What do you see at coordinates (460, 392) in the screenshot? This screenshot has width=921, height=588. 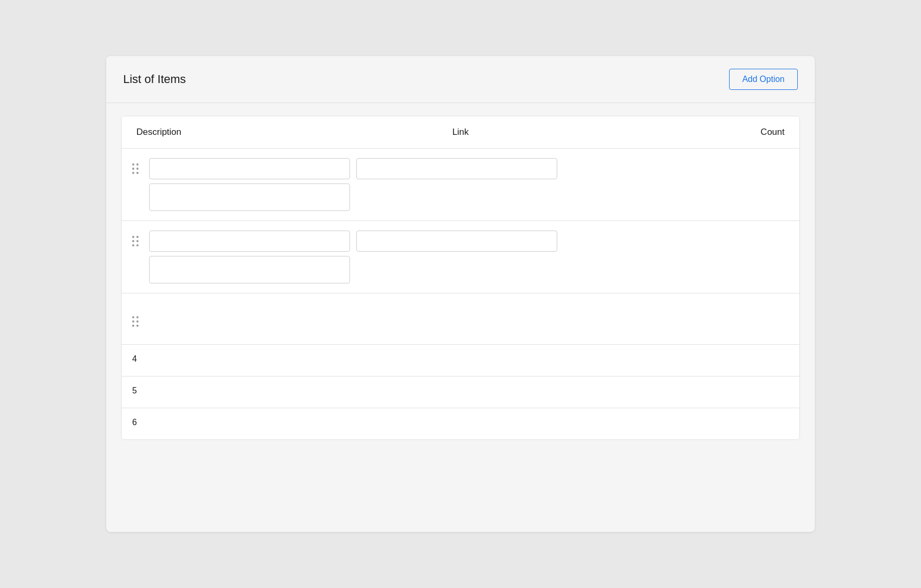 I see `table-row: 5` at bounding box center [460, 392].